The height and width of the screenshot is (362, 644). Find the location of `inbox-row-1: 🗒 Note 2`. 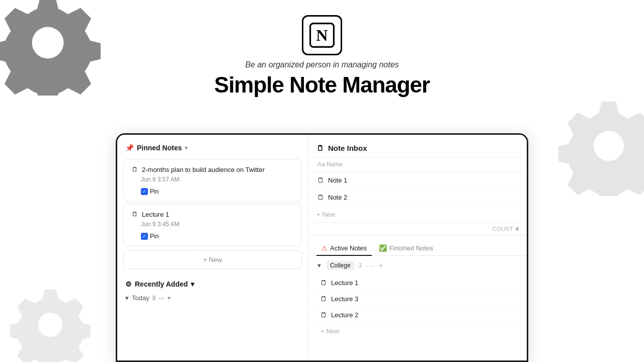

inbox-row-1: 🗒 Note 2 is located at coordinates (418, 198).